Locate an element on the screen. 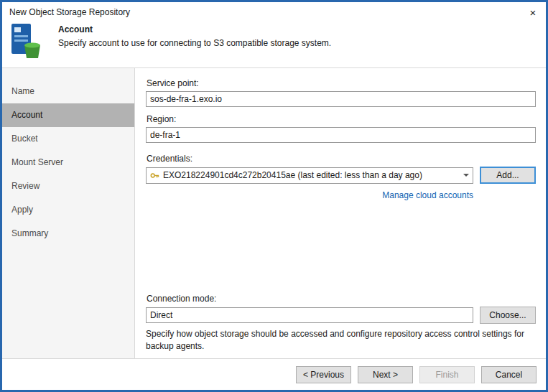 The image size is (548, 392). titlebar: New Object Storage Repository × is located at coordinates (274, 12).